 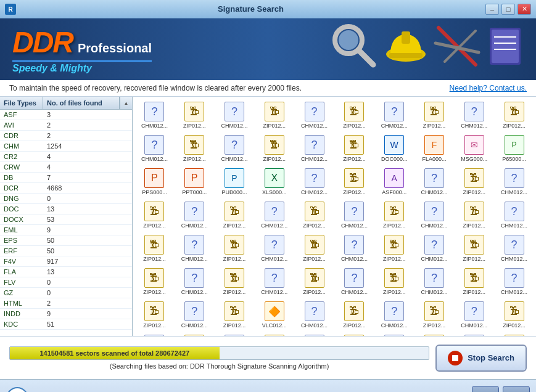 What do you see at coordinates (492, 9) in the screenshot?
I see `minimize-button: –` at bounding box center [492, 9].